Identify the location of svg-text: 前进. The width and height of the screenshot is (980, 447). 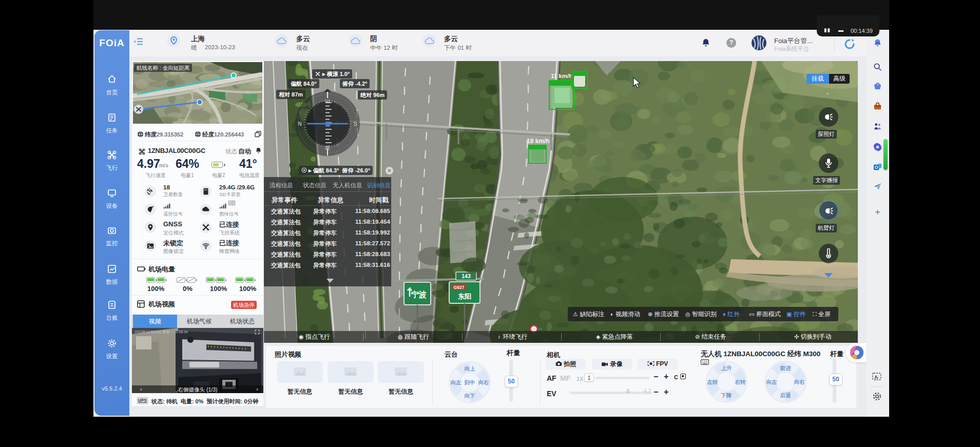
(785, 368).